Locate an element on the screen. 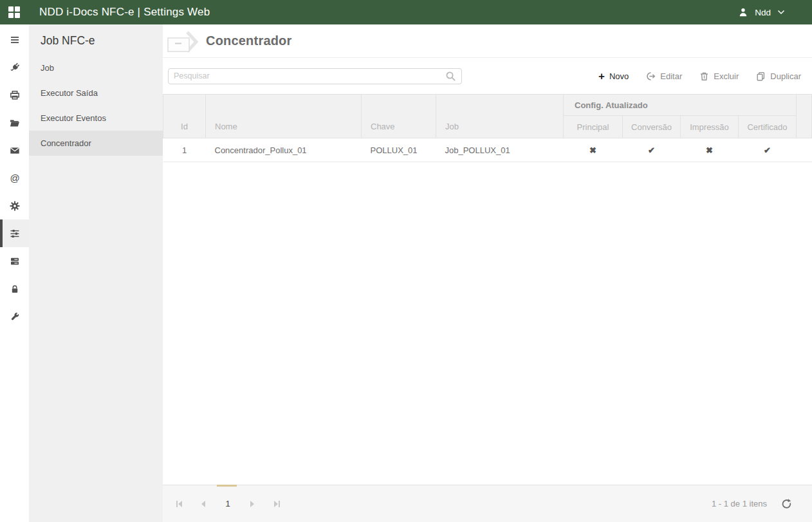 The height and width of the screenshot is (522, 812). breadcrumb-box-icon is located at coordinates (183, 41).